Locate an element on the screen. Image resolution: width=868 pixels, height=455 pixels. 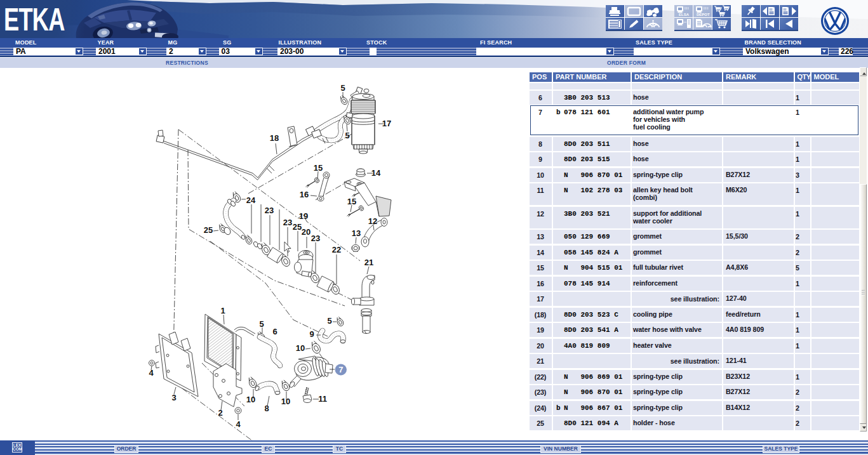
svg-text: 18 is located at coordinates (274, 138).